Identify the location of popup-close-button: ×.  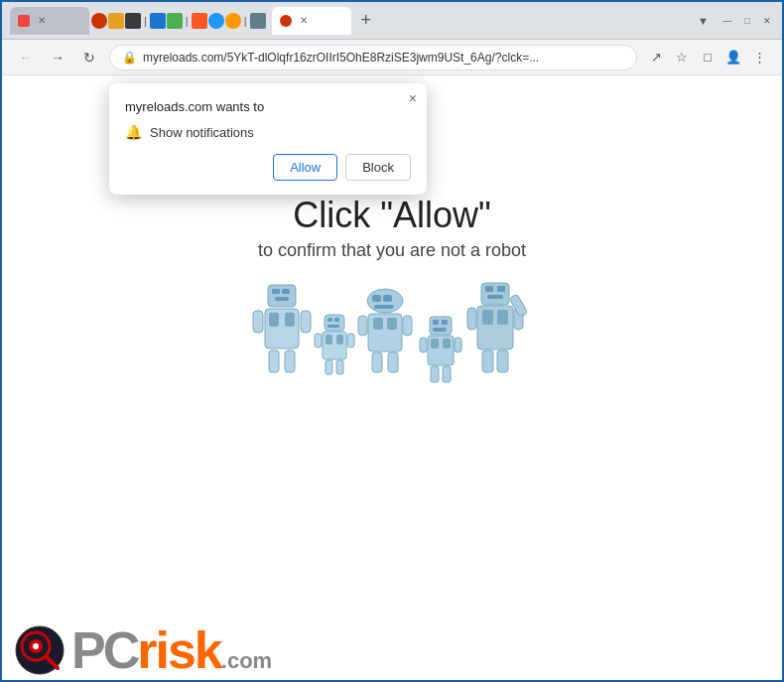
(413, 98).